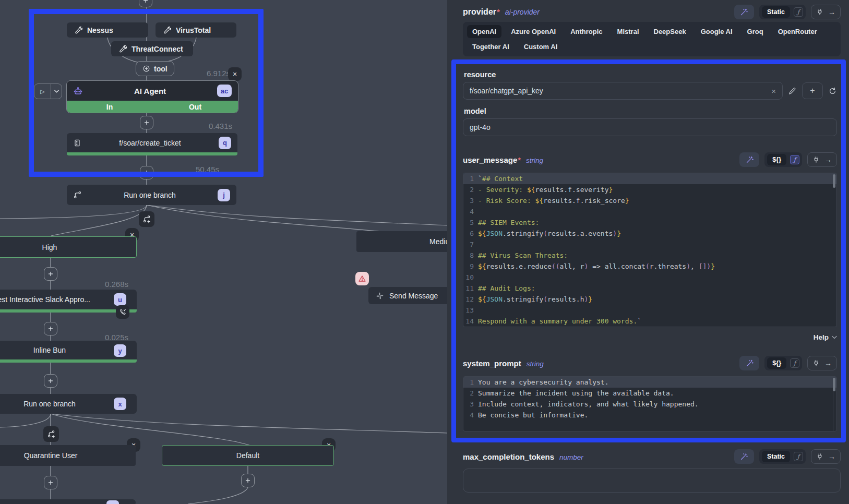  I want to click on user-message-code-editor: 1`## Context2- Severity: ${results.f.sev…, so click(650, 250).